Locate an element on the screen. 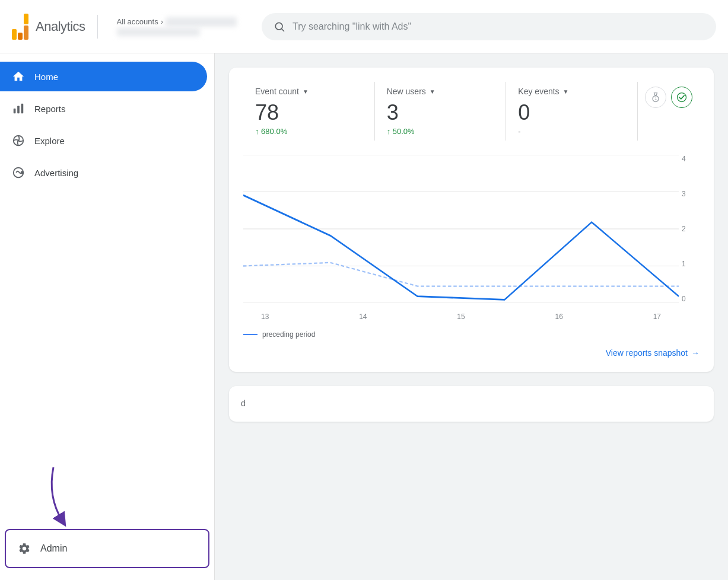 The image size is (728, 580). sidebar-item-explore-label: Explore is located at coordinates (50, 141).